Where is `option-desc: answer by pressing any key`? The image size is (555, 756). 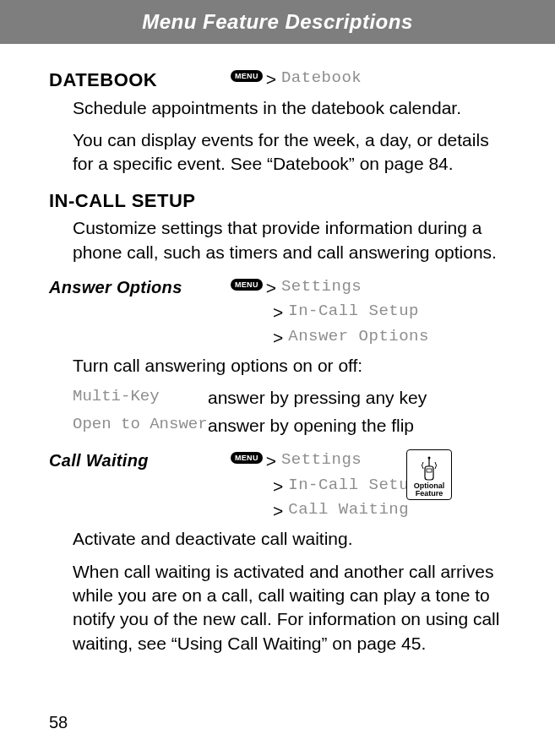
option-desc: answer by pressing any key is located at coordinates (318, 398).